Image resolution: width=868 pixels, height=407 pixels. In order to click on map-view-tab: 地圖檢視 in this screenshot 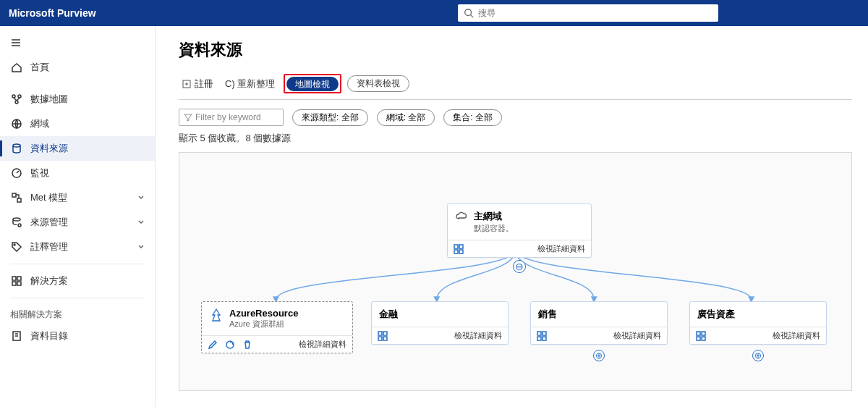, I will do `click(312, 84)`.